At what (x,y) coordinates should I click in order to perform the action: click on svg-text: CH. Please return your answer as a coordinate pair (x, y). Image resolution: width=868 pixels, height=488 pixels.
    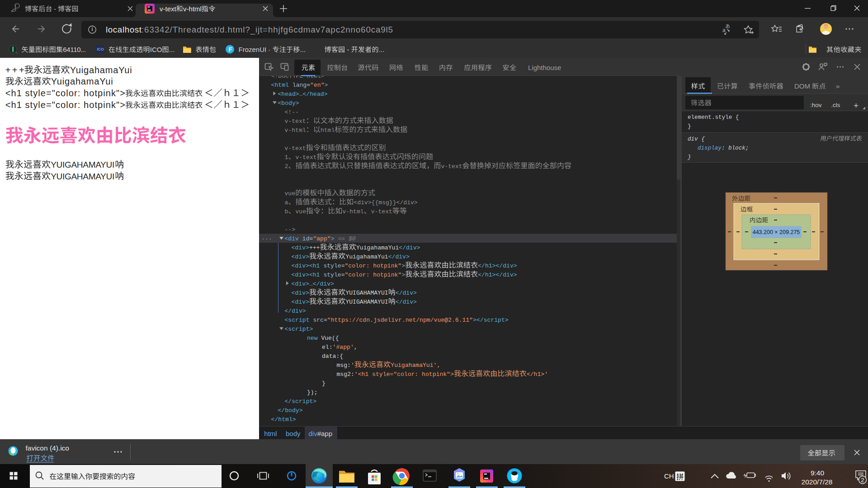
    Looking at the image, I should click on (669, 476).